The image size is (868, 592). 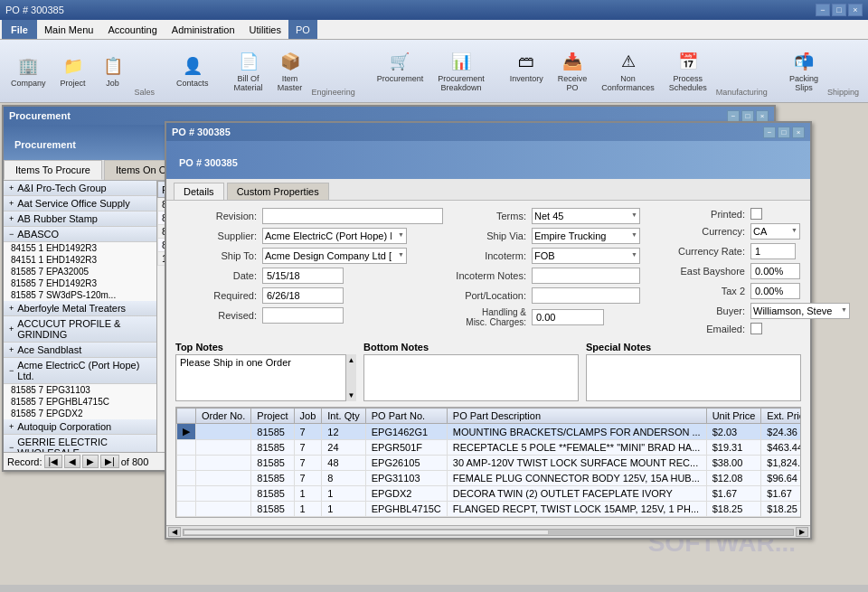 What do you see at coordinates (73, 70) in the screenshot?
I see `project-button: 📁 Project` at bounding box center [73, 70].